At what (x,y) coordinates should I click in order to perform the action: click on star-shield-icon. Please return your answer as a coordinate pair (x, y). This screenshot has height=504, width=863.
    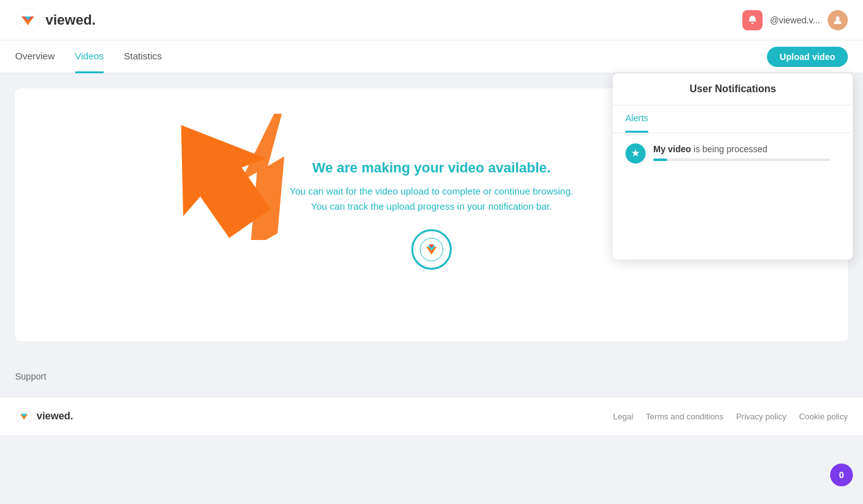
    Looking at the image, I should click on (636, 153).